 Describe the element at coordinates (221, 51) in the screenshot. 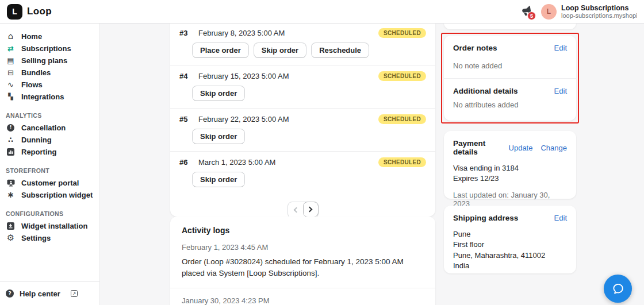

I see `place-order-button: Place order` at that location.